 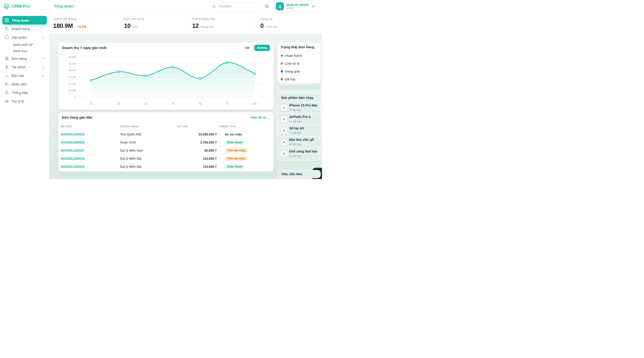 I want to click on page-title: Tổng quan, so click(x=64, y=6).